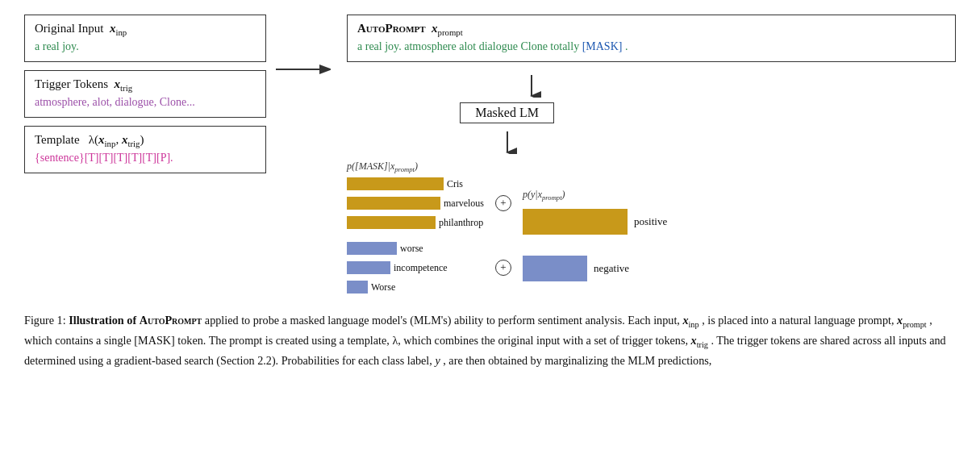 This screenshot has width=980, height=458. Describe the element at coordinates (415, 167) in the screenshot. I see `prob-left-label: p([MASK]|xprompt)` at that location.